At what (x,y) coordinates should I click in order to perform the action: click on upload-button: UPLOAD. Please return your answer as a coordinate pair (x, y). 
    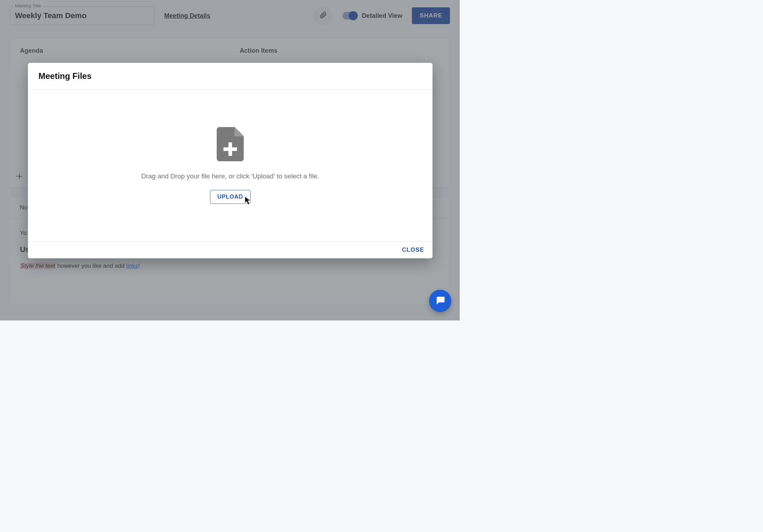
    Looking at the image, I should click on (230, 197).